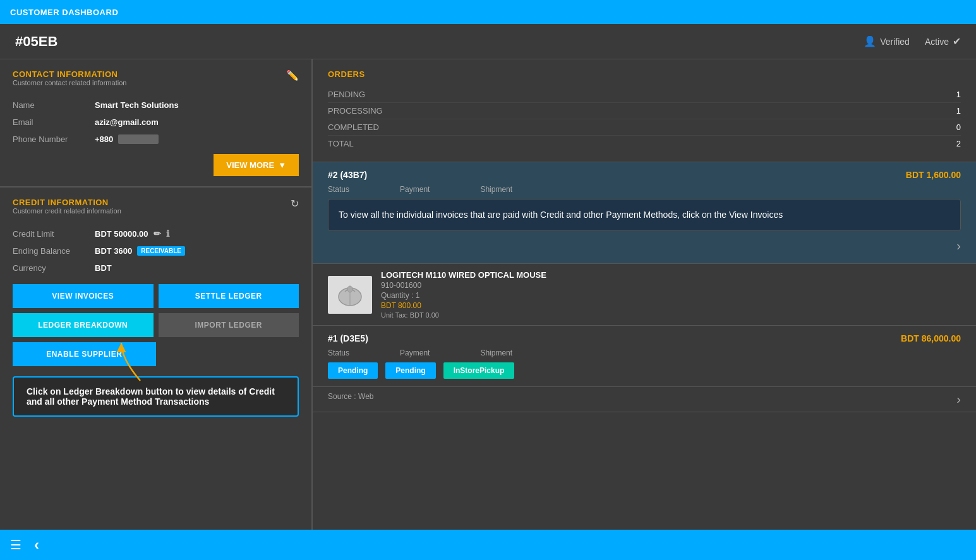 The height and width of the screenshot is (560, 976). I want to click on ending-balance-row: Ending Balance BDT 3600 RECEIVABLE, so click(155, 251).